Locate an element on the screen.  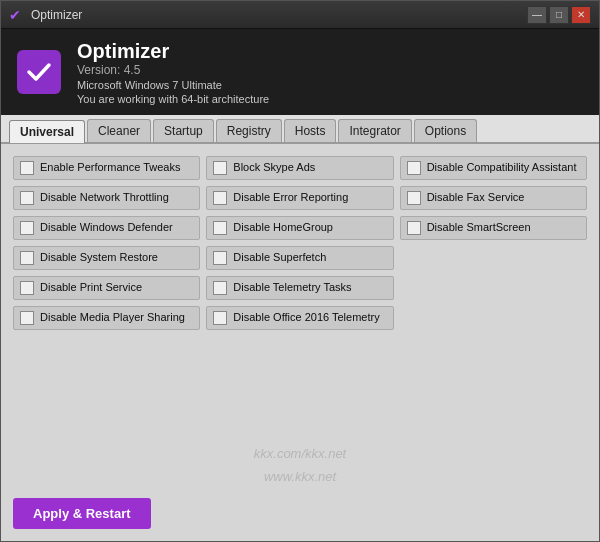
tab-universal: Universal is located at coordinates (47, 132).